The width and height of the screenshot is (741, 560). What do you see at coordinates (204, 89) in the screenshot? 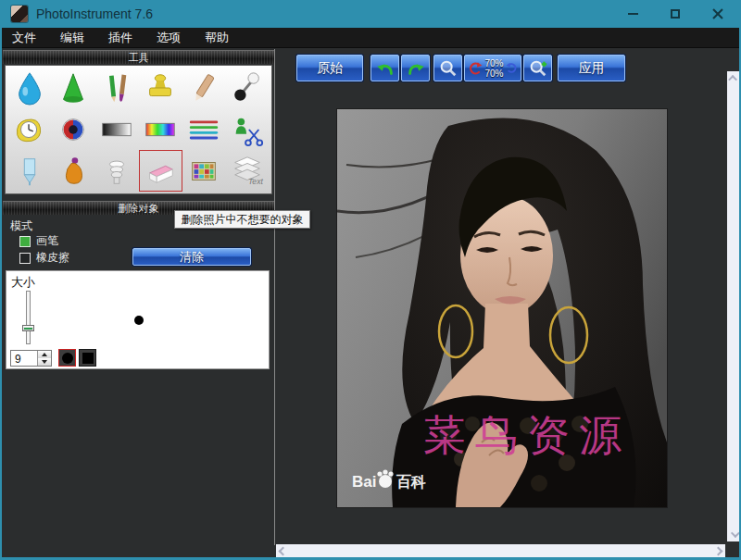
I see `tool-smudge` at bounding box center [204, 89].